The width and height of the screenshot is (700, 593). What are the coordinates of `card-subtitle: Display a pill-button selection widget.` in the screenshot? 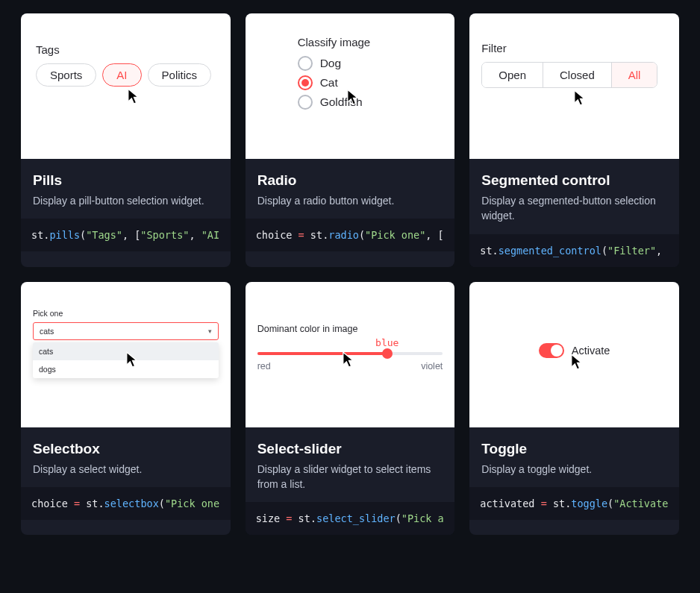 It's located at (125, 201).